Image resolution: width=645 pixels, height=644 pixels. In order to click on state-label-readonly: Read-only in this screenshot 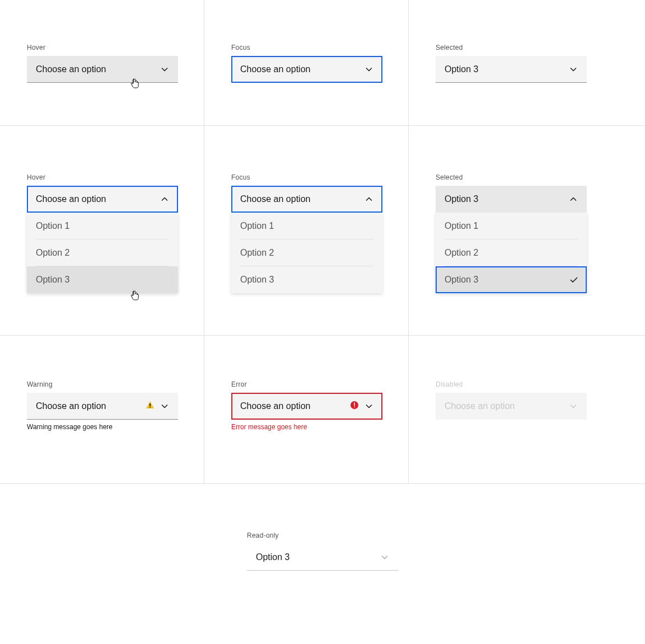, I will do `click(322, 535)`.